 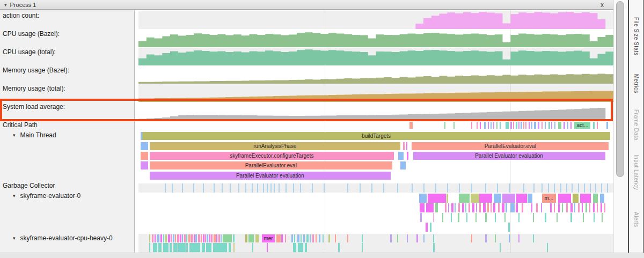 What do you see at coordinates (636, 172) in the screenshot?
I see `tab-input-latency: Input Latency` at bounding box center [636, 172].